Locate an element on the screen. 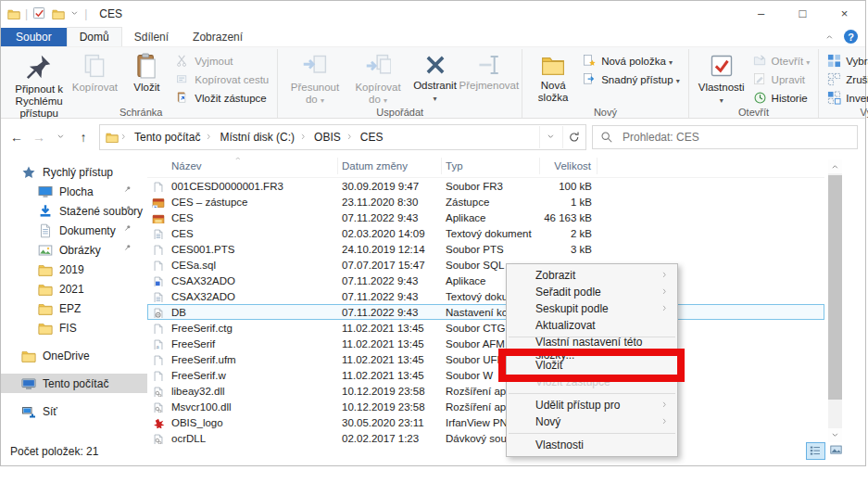 This screenshot has width=868, height=483. file-date: 10.12.2019 23:58 is located at coordinates (390, 407).